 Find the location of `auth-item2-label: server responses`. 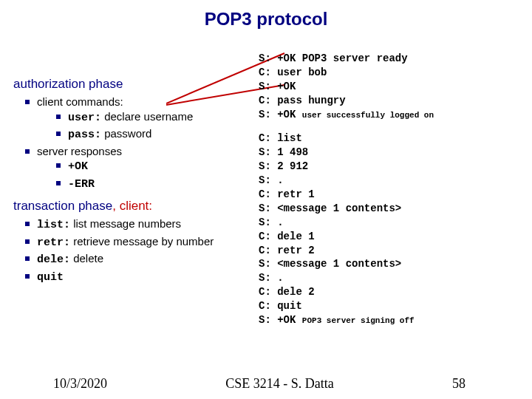

auth-item2-label: server responses is located at coordinates (80, 151).